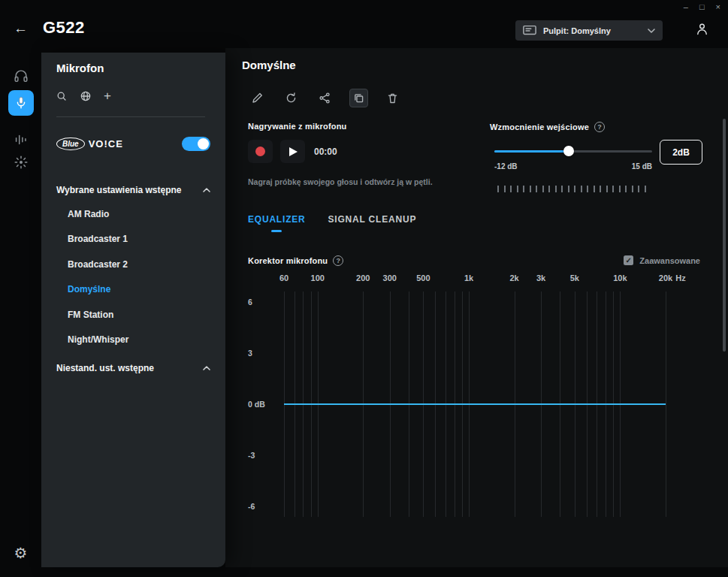 The height and width of the screenshot is (577, 728). I want to click on lighting-tab, so click(21, 162).